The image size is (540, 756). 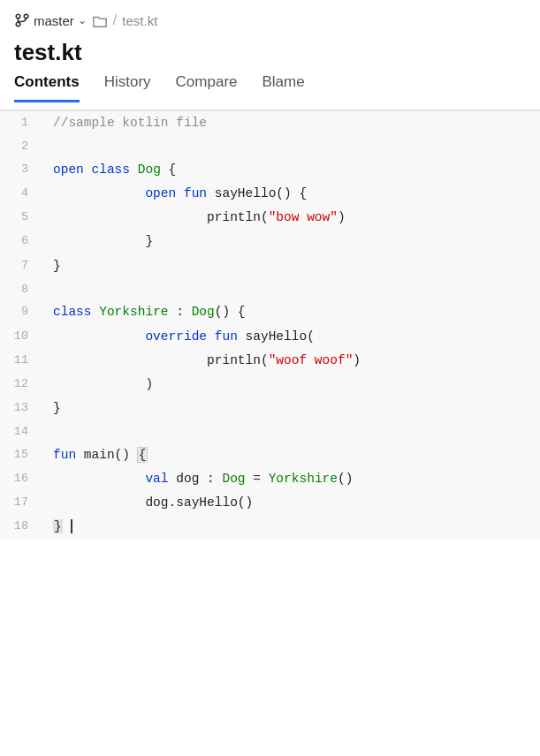 I want to click on line-number: 9, so click(x=21, y=313).